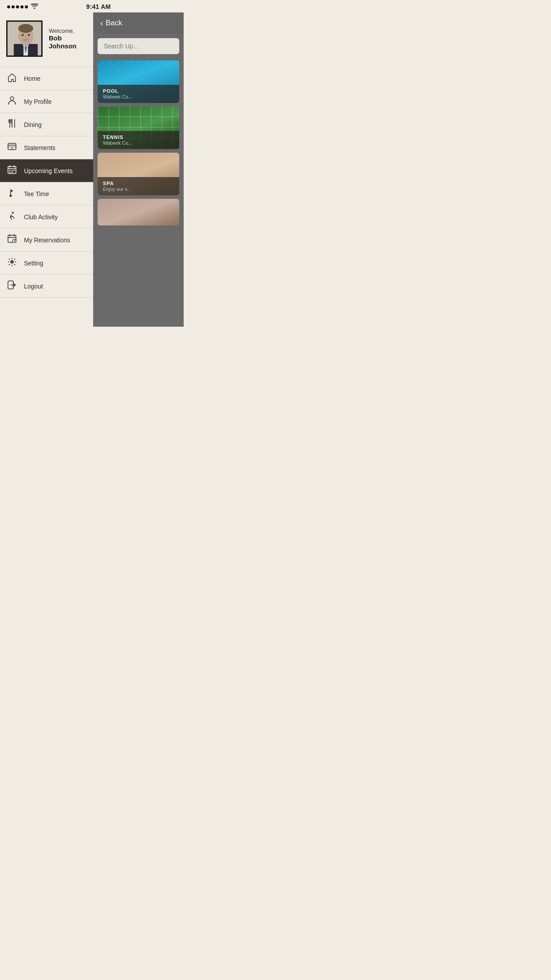  I want to click on logout-icon, so click(12, 286).